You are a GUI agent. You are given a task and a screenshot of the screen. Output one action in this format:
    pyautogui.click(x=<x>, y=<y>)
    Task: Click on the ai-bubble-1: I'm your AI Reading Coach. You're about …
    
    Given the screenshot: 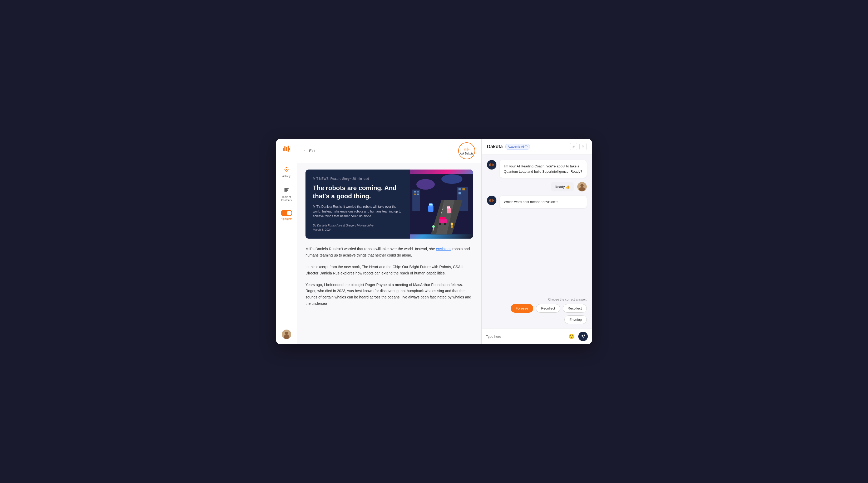 What is the action you would take?
    pyautogui.click(x=543, y=169)
    